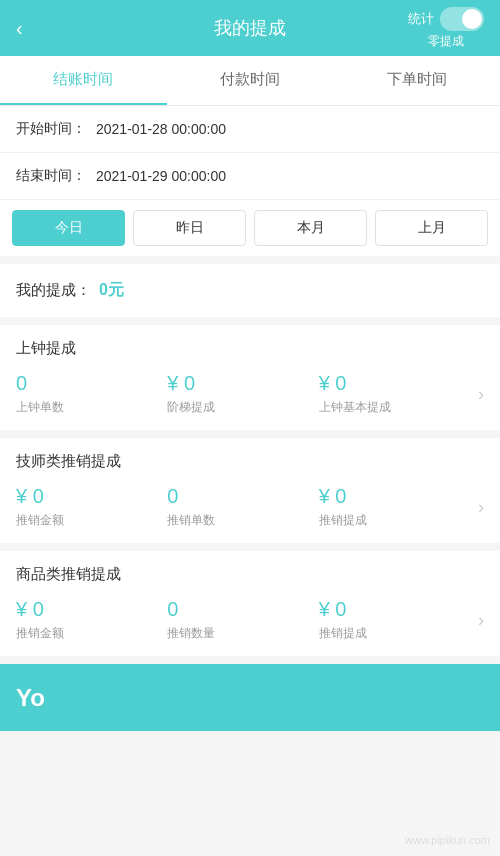 The image size is (500, 856). What do you see at coordinates (68, 228) in the screenshot?
I see `today-button: 今日` at bounding box center [68, 228].